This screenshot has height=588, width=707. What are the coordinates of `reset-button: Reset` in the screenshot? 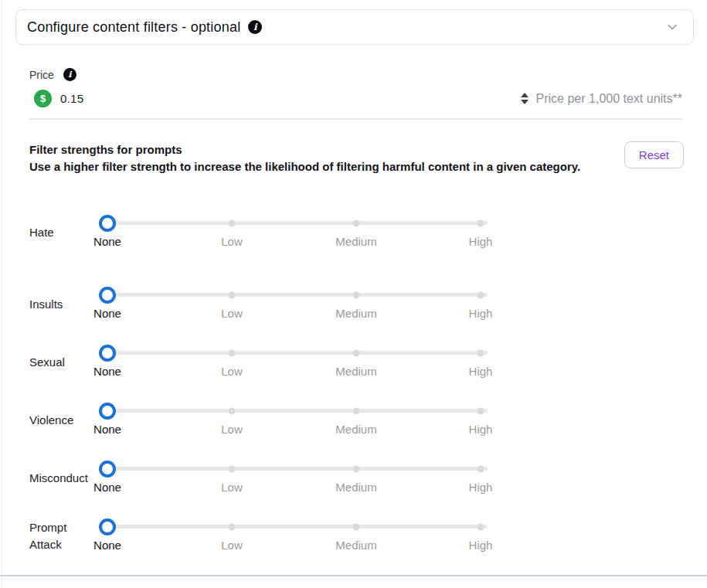 It's located at (654, 155).